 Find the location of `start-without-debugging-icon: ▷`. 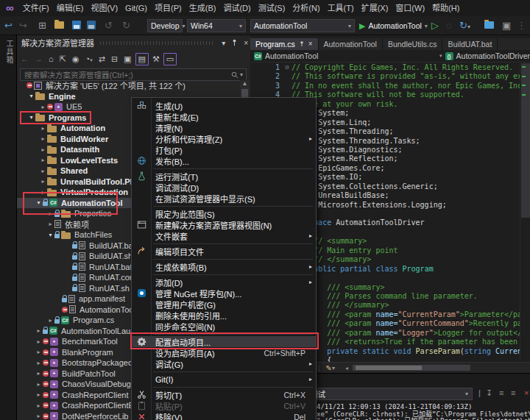

start-without-debugging-icon: ▷ is located at coordinates (435, 26).